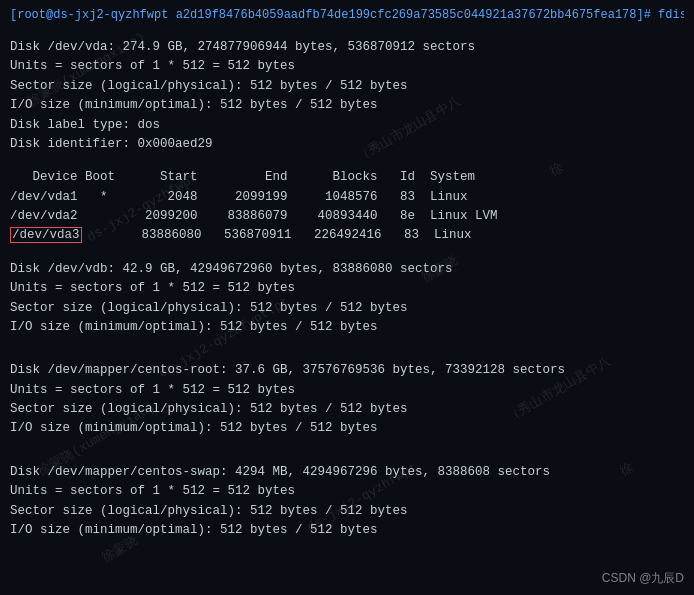 This screenshot has width=694, height=595. Describe the element at coordinates (347, 236) in the screenshot. I see `vda3-row: /dev/vda3 83886080 536870911 226492416 8…` at that location.